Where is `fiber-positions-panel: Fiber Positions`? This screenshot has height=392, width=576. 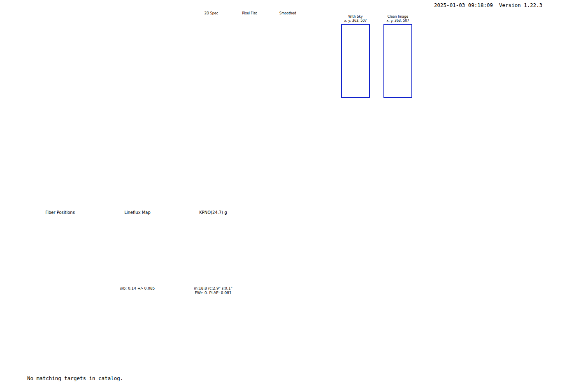
fiber-positions-panel: Fiber Positions is located at coordinates (60, 248).